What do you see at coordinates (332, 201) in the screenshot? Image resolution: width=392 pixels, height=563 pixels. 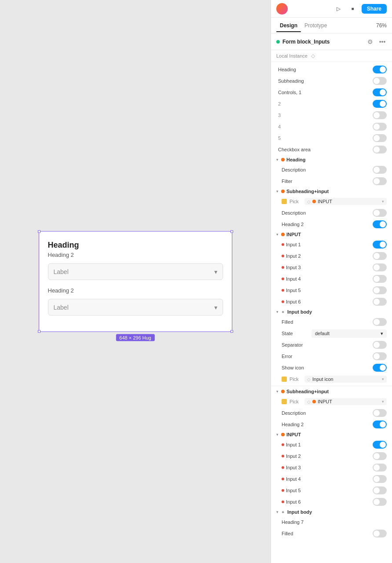 I see `pick-row-1: Pick ◇ INPUT ▾` at bounding box center [332, 201].